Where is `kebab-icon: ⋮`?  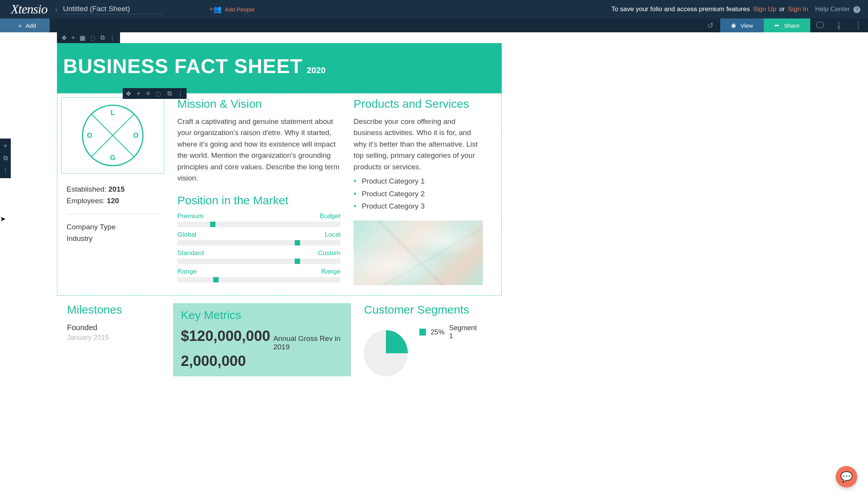 kebab-icon: ⋮ is located at coordinates (858, 25).